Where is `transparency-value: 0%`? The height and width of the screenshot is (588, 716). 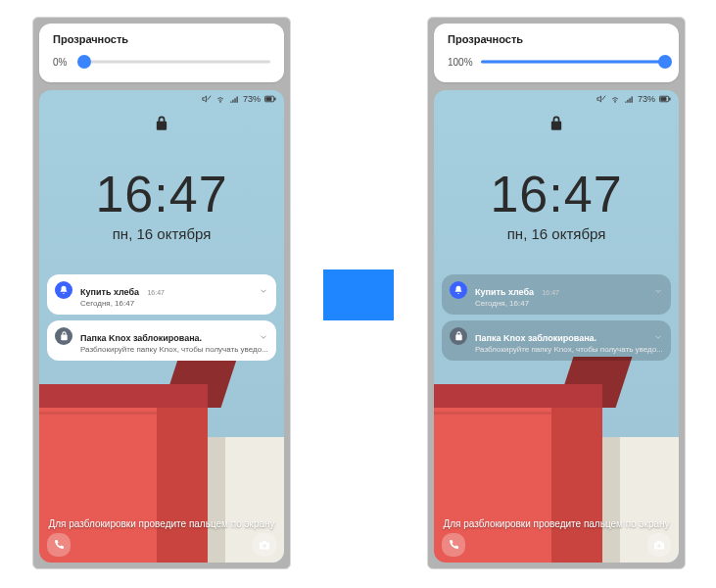 transparency-value: 0% is located at coordinates (65, 63).